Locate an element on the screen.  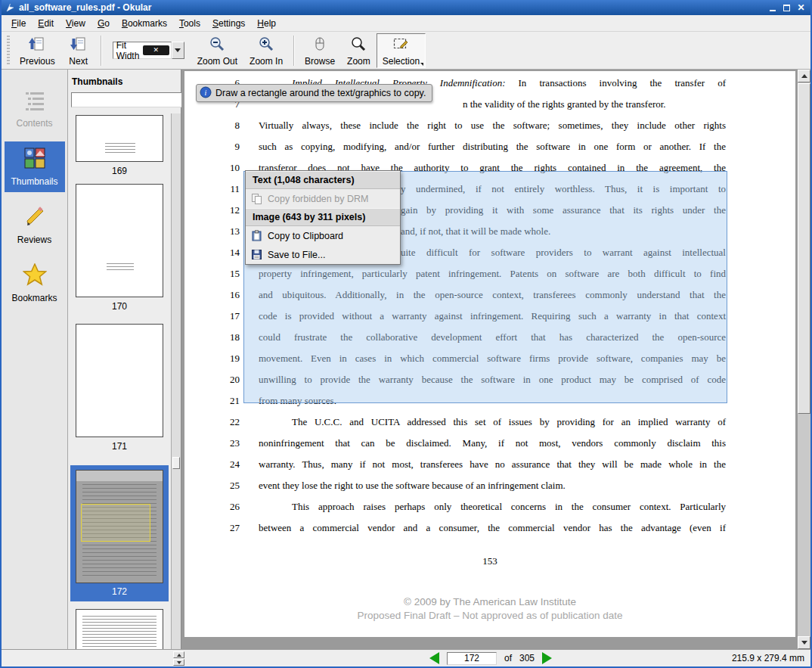
sidebar-item-label: Bookmarks is located at coordinates (34, 298).